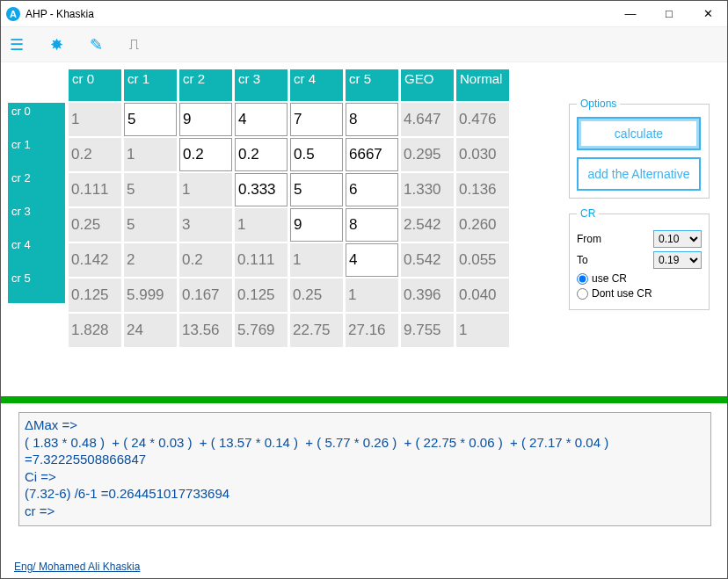 The image size is (728, 579). Describe the element at coordinates (95, 225) in the screenshot. I see `cell-3-0: 0.25` at that location.